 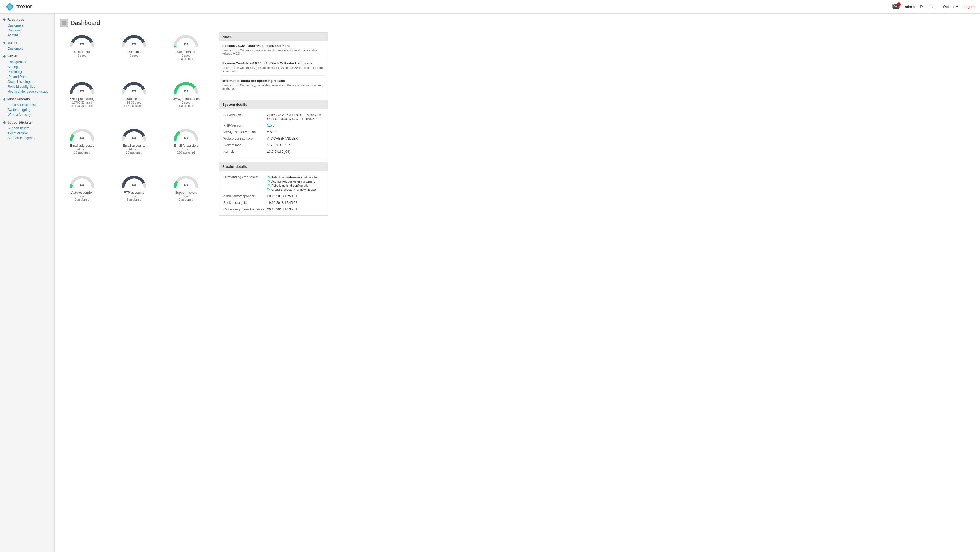 What do you see at coordinates (244, 117) in the screenshot?
I see `system-key: Serversoftware:` at bounding box center [244, 117].